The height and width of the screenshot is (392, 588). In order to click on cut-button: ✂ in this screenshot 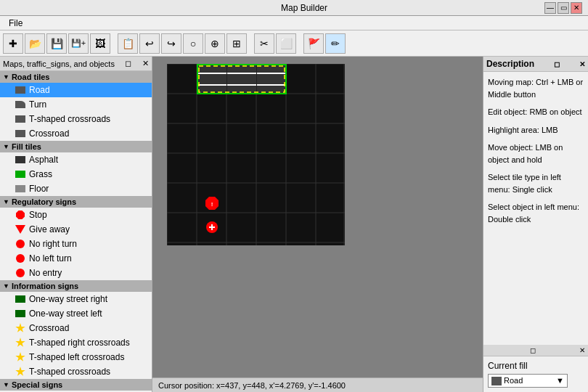, I will do `click(264, 44)`.